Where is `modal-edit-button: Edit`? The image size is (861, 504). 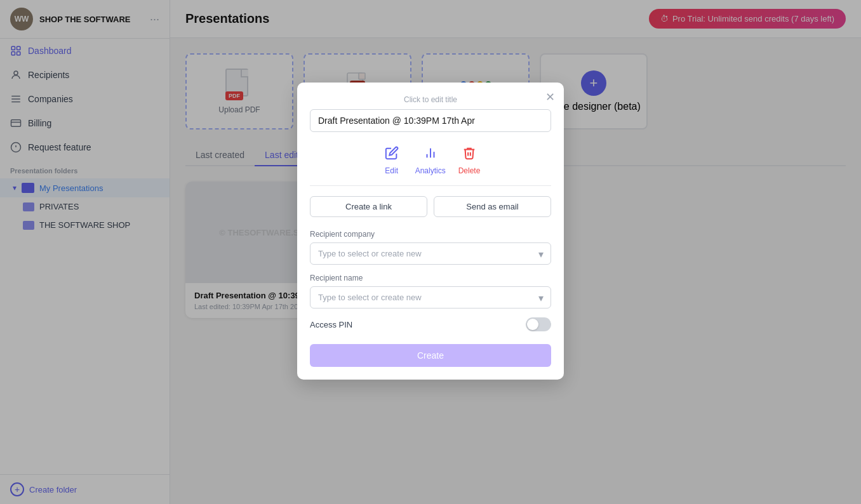 modal-edit-button: Edit is located at coordinates (392, 159).